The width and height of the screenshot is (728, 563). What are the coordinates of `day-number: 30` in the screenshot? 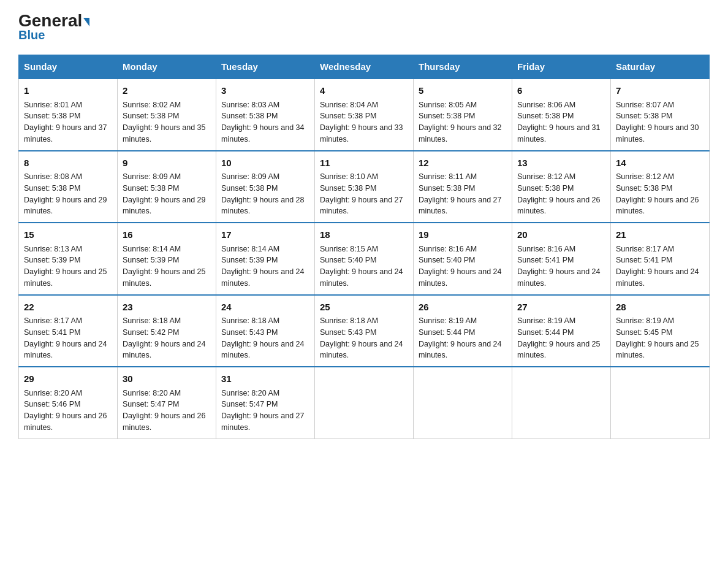 It's located at (167, 379).